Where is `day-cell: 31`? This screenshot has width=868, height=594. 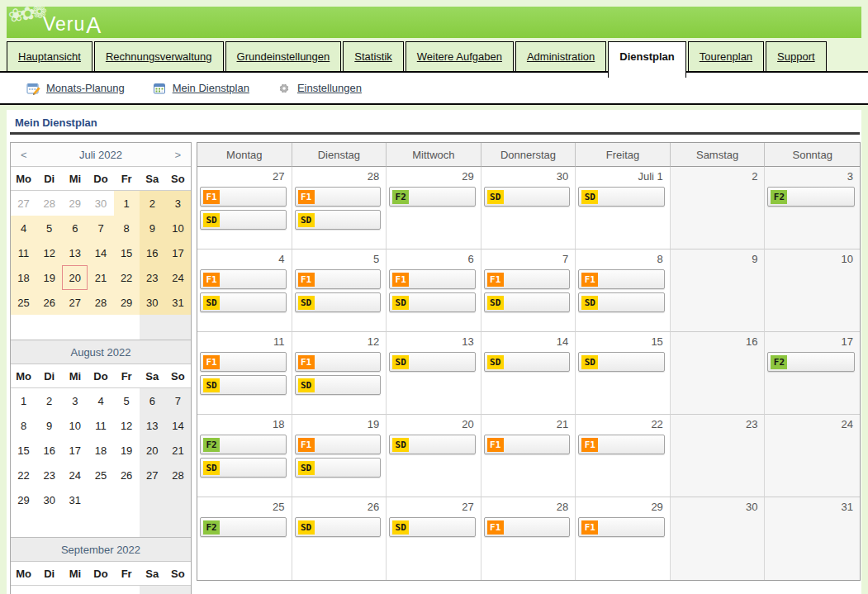
day-cell: 31 is located at coordinates (813, 539).